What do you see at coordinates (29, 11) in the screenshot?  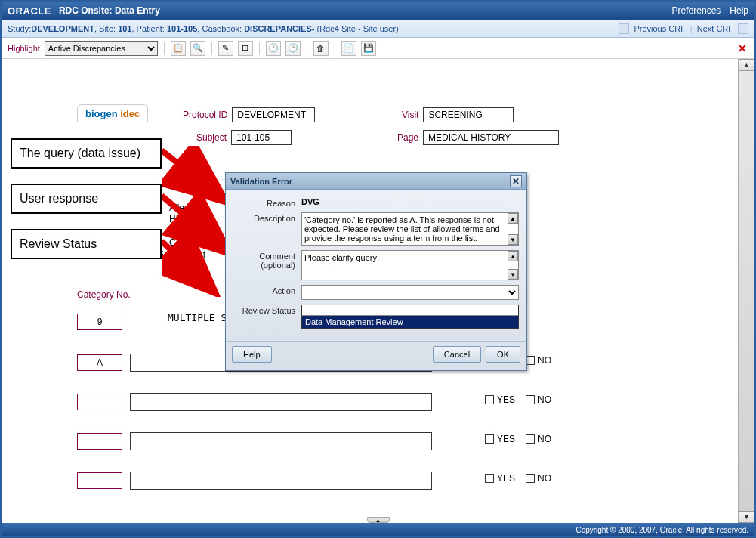 I see `oracle-logo: ORACLE` at bounding box center [29, 11].